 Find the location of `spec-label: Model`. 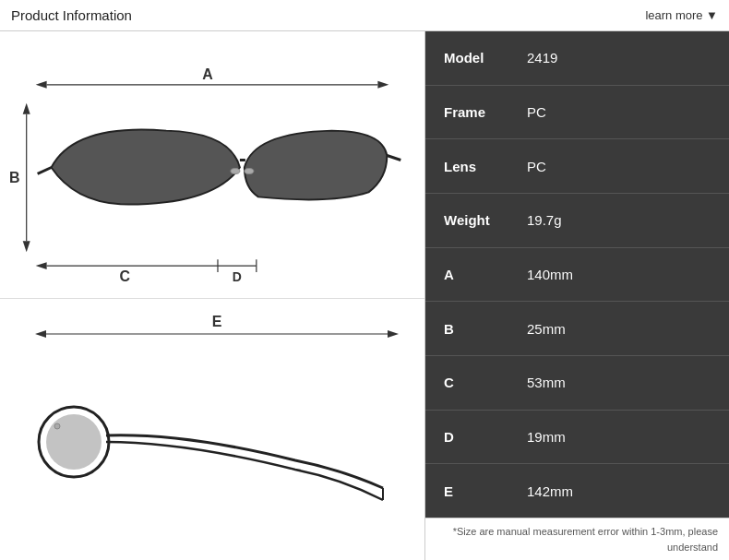

spec-label: Model is located at coordinates (472, 57).